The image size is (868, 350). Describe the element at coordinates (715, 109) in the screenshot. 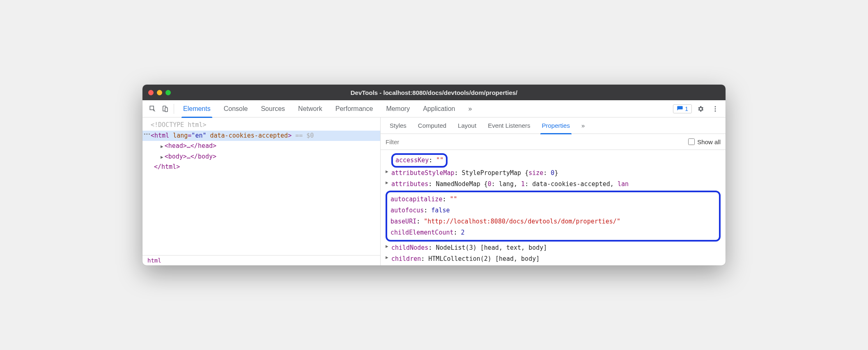

I see `kebab-menu-icon` at that location.